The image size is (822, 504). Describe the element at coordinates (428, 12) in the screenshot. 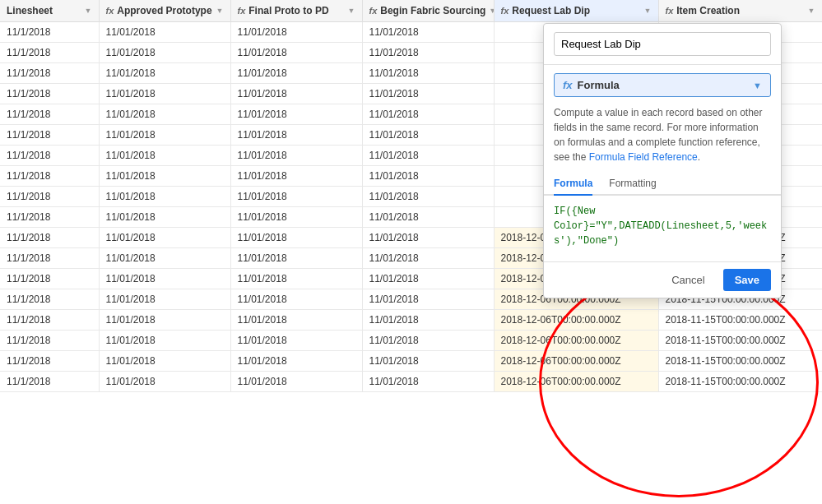

I see `col-header-begin: fx Begin Fabric Sourcing ▼` at that location.